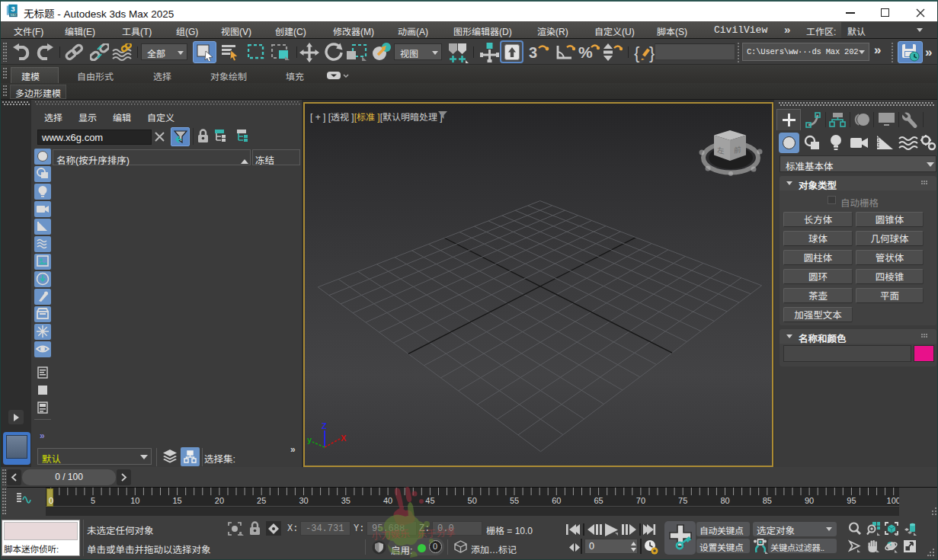  Describe the element at coordinates (93, 501) in the screenshot. I see `svg-text: 5` at that location.